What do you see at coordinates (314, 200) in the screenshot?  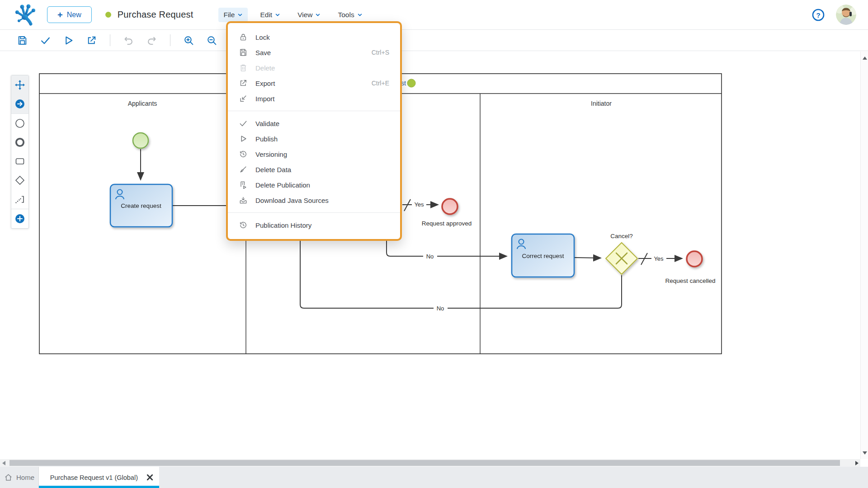 I see `menu-item-download-java-sources: Download Java Sources` at bounding box center [314, 200].